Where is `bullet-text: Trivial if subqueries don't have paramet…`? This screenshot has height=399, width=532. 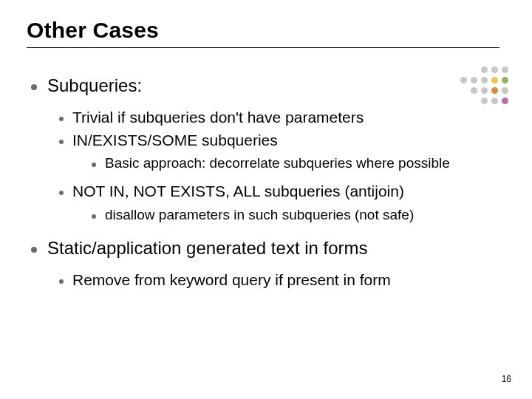 bullet-text: Trivial if subqueries don't have paramet… is located at coordinates (289, 118).